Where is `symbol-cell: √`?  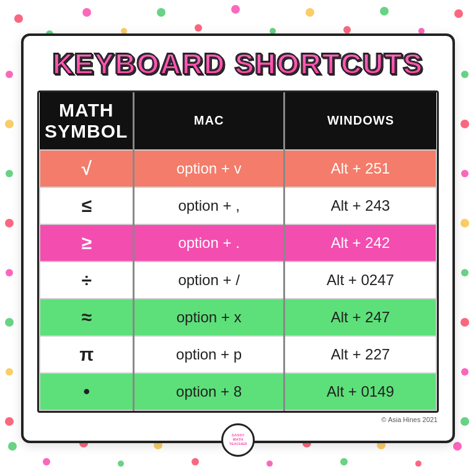
symbol-cell: √ is located at coordinates (87, 169).